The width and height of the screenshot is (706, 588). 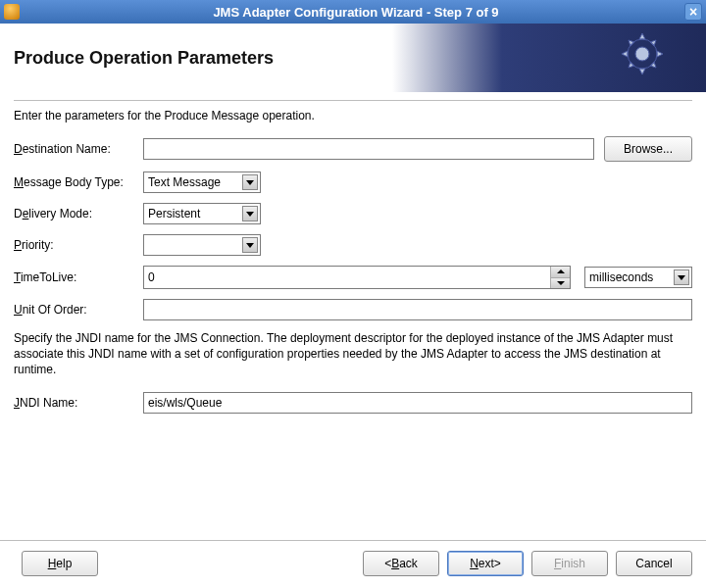 I want to click on delivery-mode-select: Persistent, so click(x=202, y=214).